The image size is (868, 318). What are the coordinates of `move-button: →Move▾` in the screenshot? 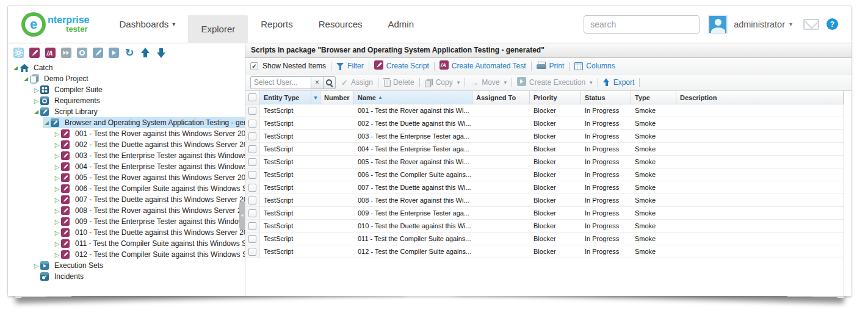 It's located at (488, 82).